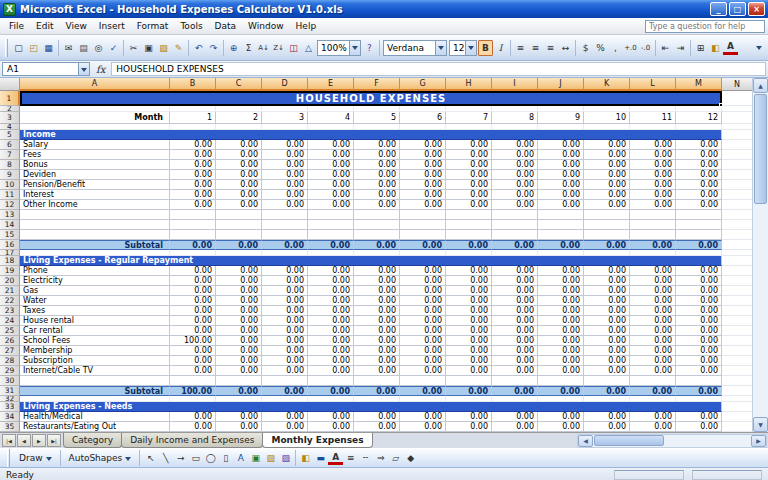 Image resolution: width=768 pixels, height=480 pixels. What do you see at coordinates (699, 391) in the screenshot?
I see `cell-m31: 0.00` at bounding box center [699, 391].